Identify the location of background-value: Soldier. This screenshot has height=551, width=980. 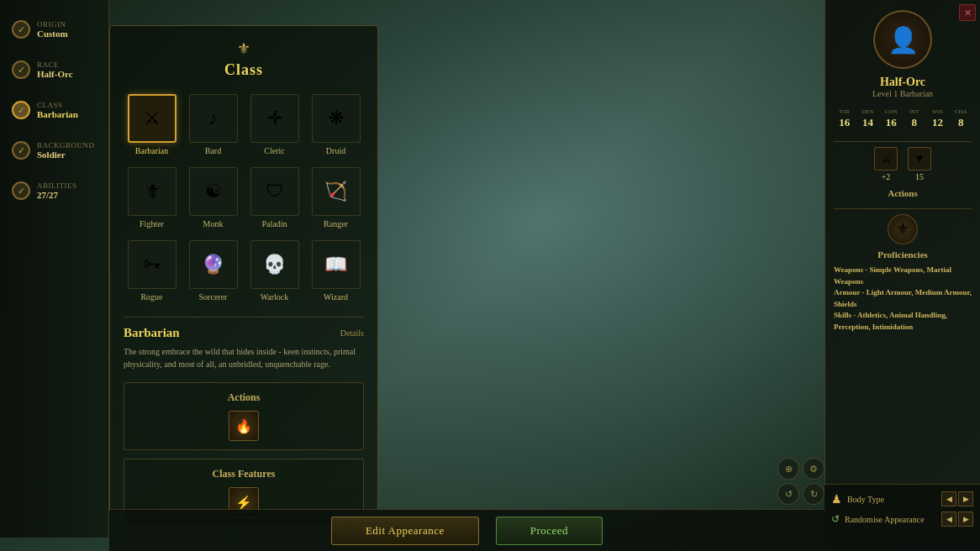
(66, 155).